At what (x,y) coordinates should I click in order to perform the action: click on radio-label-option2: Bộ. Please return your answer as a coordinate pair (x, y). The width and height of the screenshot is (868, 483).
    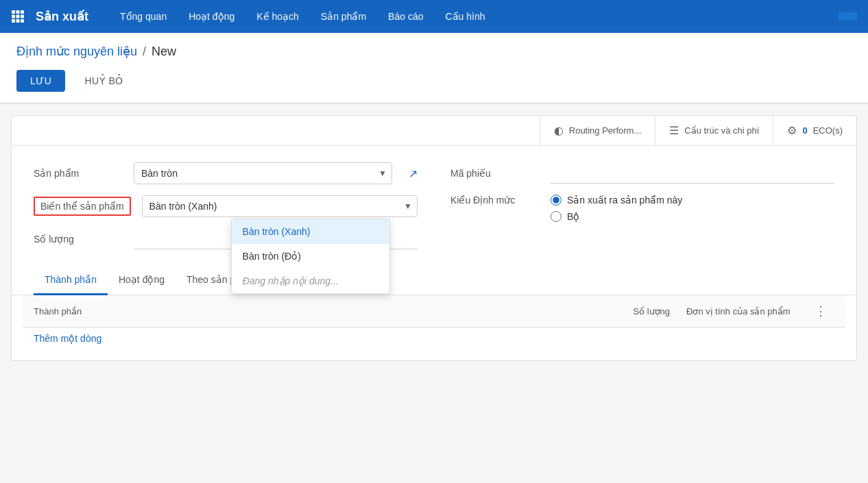
    Looking at the image, I should click on (573, 216).